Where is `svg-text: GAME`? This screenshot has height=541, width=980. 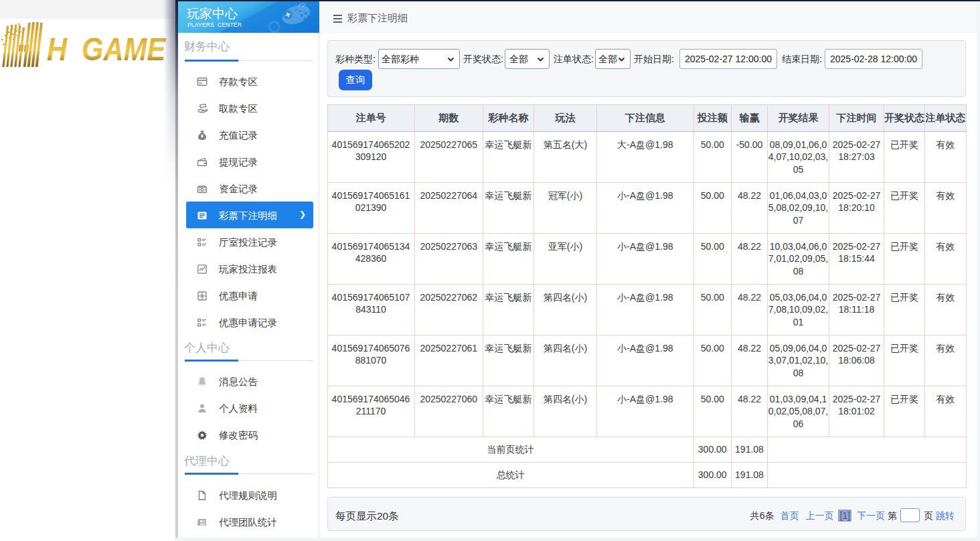
svg-text: GAME is located at coordinates (125, 50).